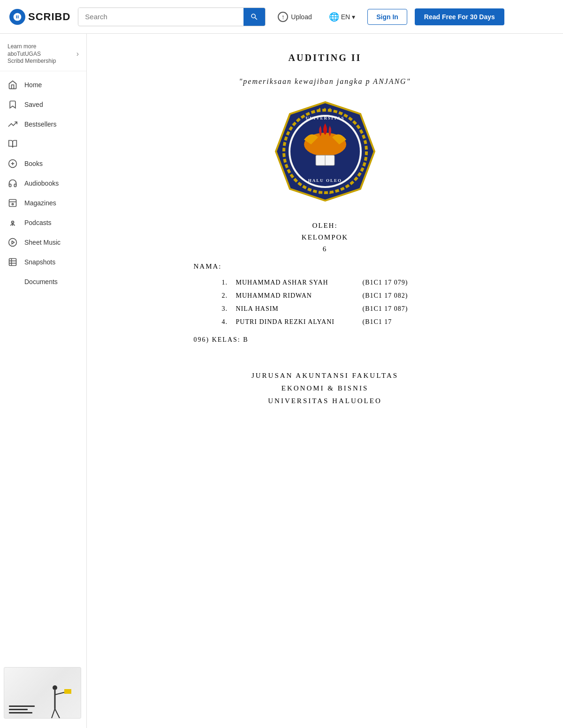 Image resolution: width=563 pixels, height=728 pixels. Describe the element at coordinates (13, 203) in the screenshot. I see `magazine-icon` at that location.